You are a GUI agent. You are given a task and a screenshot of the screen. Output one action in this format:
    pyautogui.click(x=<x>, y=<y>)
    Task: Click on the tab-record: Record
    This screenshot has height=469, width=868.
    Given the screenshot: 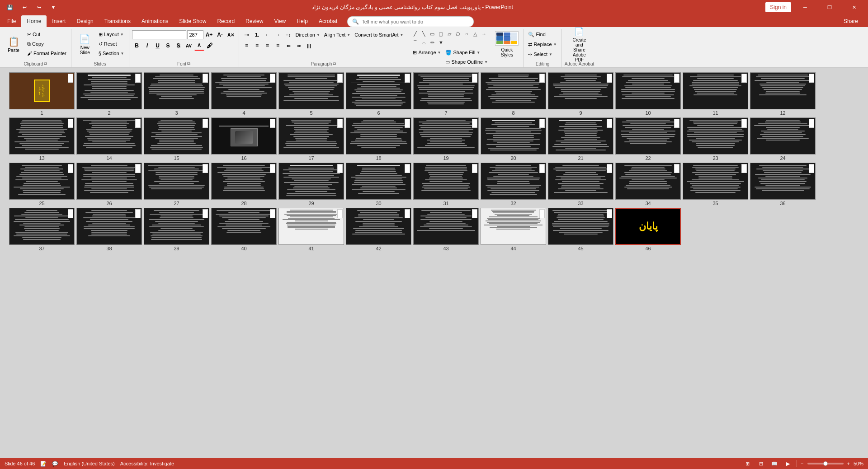 What is the action you would take?
    pyautogui.click(x=226, y=21)
    